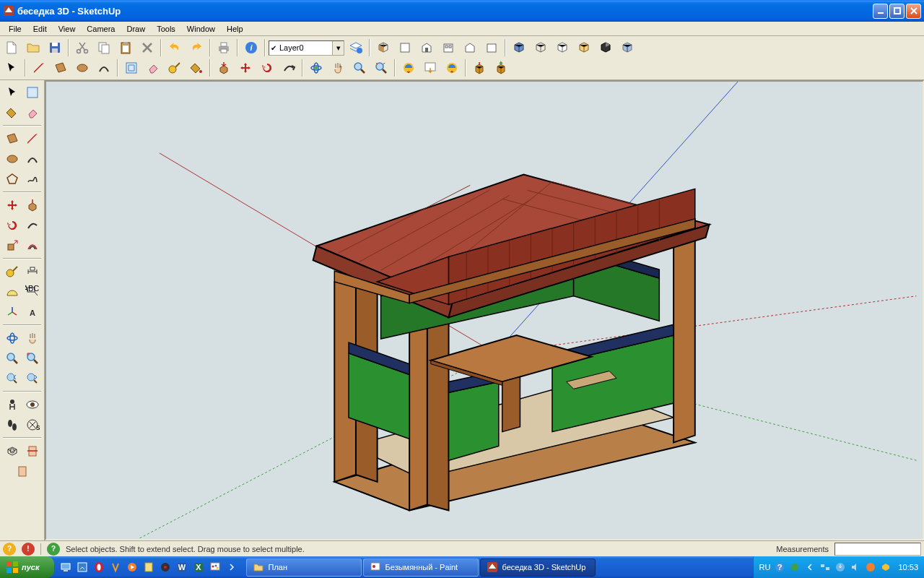 This screenshot has width=924, height=578. What do you see at coordinates (427, 48) in the screenshot?
I see `front-view-button` at bounding box center [427, 48].